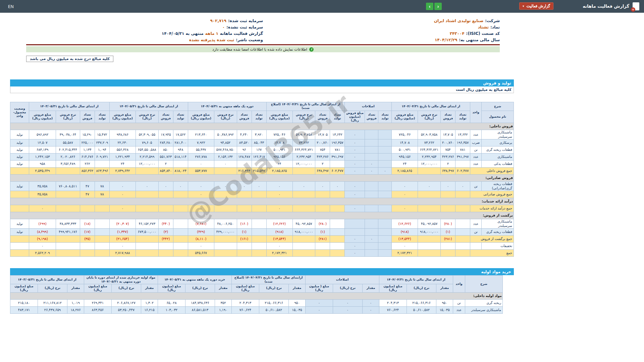  Describe the element at coordinates (145, 40) in the screenshot. I see `info-row-publisher-status: وضعیت ناشر: ثبت شده پذیرفته نشده` at that location.